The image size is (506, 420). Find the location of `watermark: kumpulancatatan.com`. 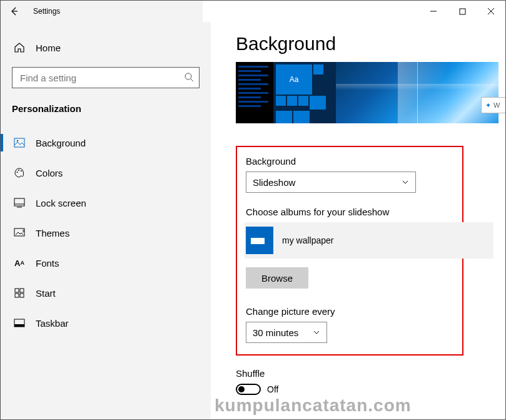

watermark: kumpulancatatan.com is located at coordinates (313, 406).